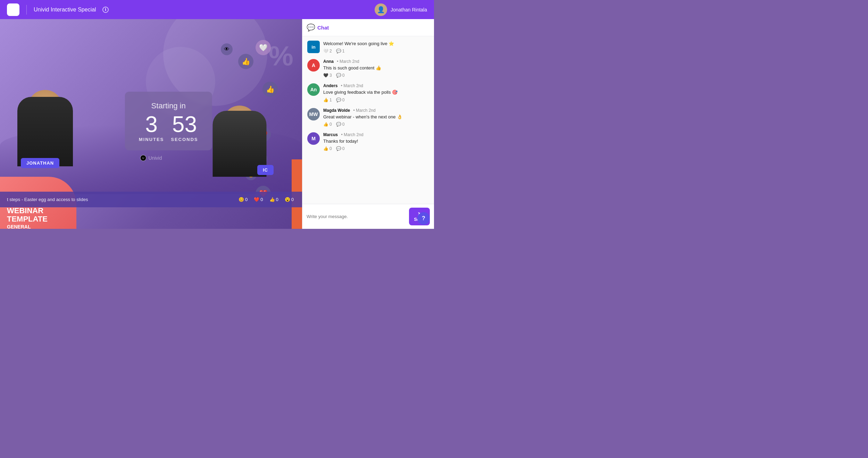 Image resolution: width=868 pixels, height=458 pixels. I want to click on like-icon-magda: 👍, so click(326, 124).